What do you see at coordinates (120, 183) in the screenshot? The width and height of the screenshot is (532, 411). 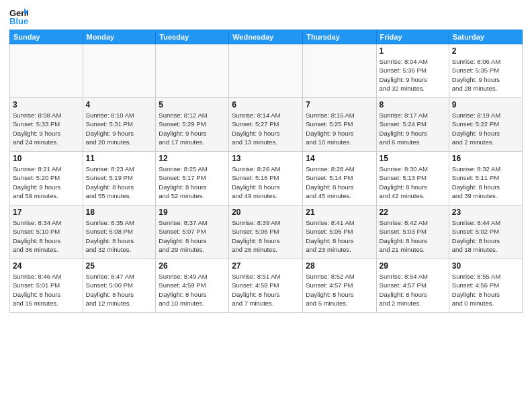 I see `day-info: Sunrise: 8:23 AMSunset: 5:19 PMDaylight:…` at bounding box center [120, 183].